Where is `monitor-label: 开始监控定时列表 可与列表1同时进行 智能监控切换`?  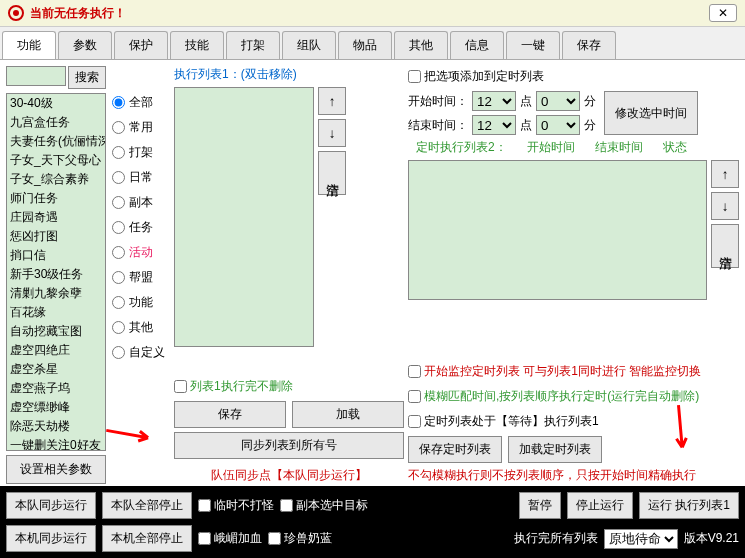 monitor-label: 开始监控定时列表 可与列表1同时进行 智能监控切换 is located at coordinates (562, 372).